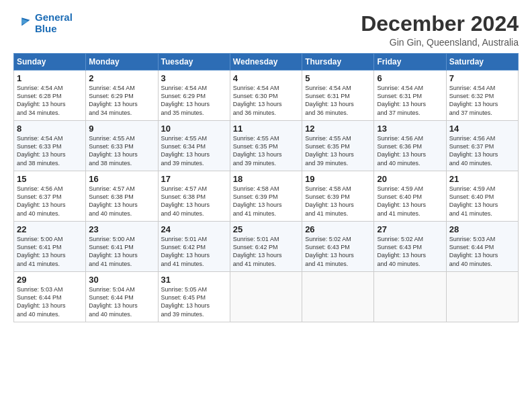  Describe the element at coordinates (50, 129) in the screenshot. I see `day-number: 8` at that location.